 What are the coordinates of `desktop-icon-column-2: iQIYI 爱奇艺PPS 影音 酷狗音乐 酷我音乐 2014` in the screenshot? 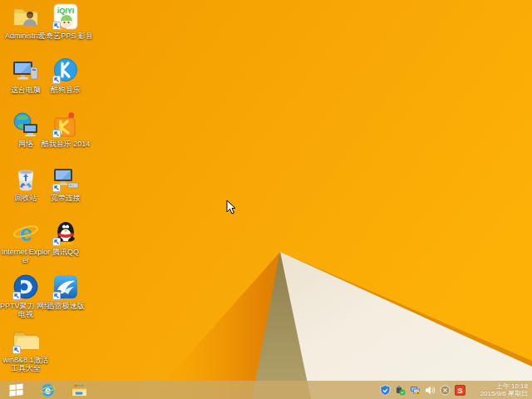 It's located at (66, 165).